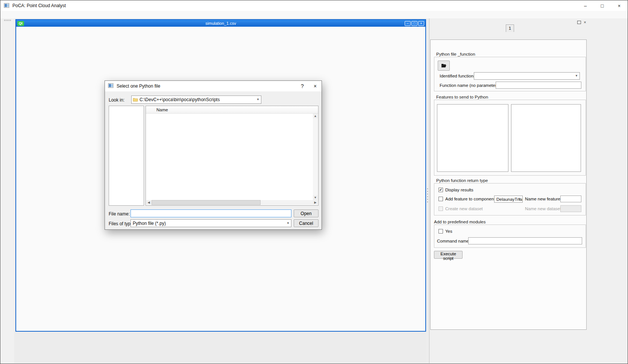 The image size is (628, 364). Describe the element at coordinates (449, 231) in the screenshot. I see `yes-label: Yes` at that location.